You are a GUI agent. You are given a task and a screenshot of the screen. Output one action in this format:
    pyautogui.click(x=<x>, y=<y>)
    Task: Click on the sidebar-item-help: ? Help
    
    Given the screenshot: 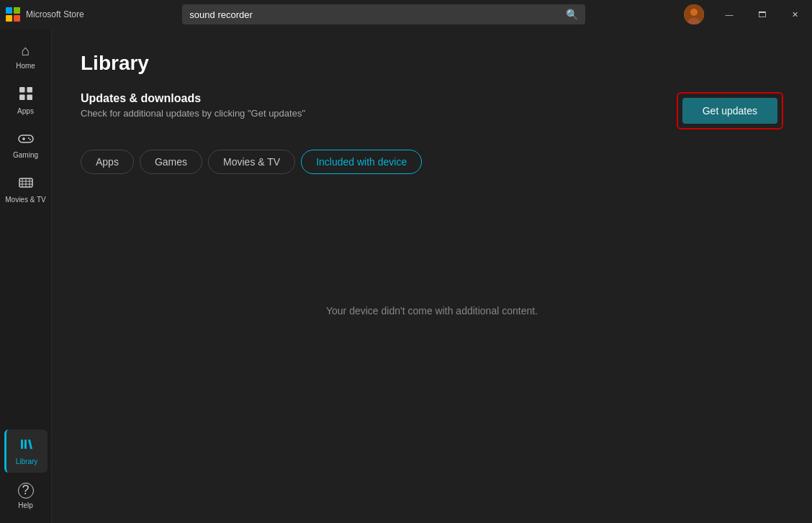 What is the action you would take?
    pyautogui.click(x=26, y=496)
    